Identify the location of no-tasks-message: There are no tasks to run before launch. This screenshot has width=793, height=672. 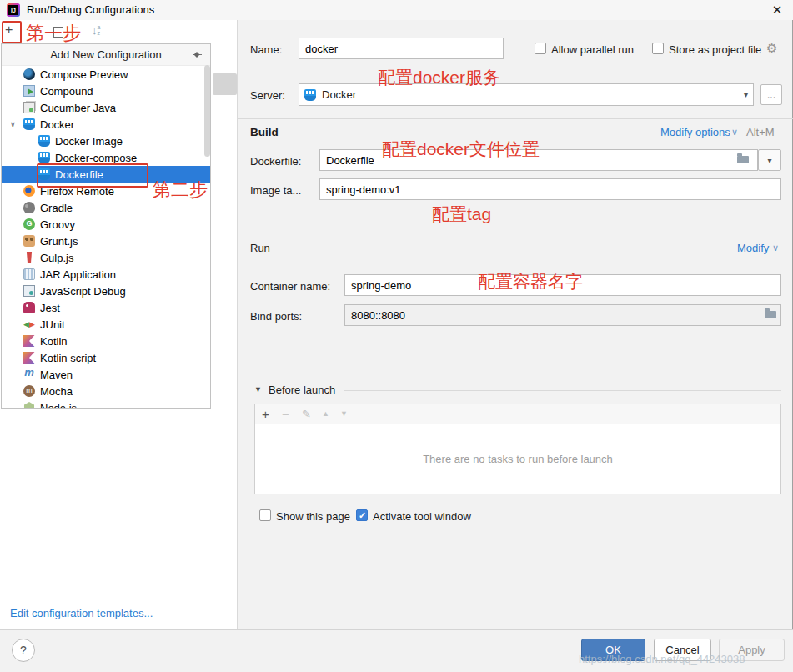
(518, 459).